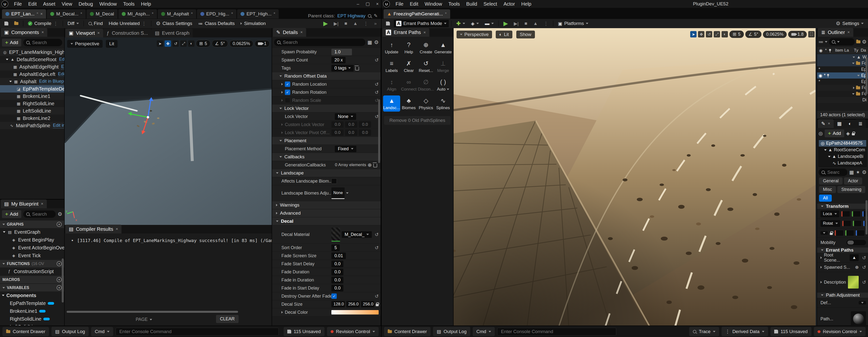 The image size is (868, 337). What do you see at coordinates (326, 24) in the screenshot?
I see `play-button: ▶` at bounding box center [326, 24].